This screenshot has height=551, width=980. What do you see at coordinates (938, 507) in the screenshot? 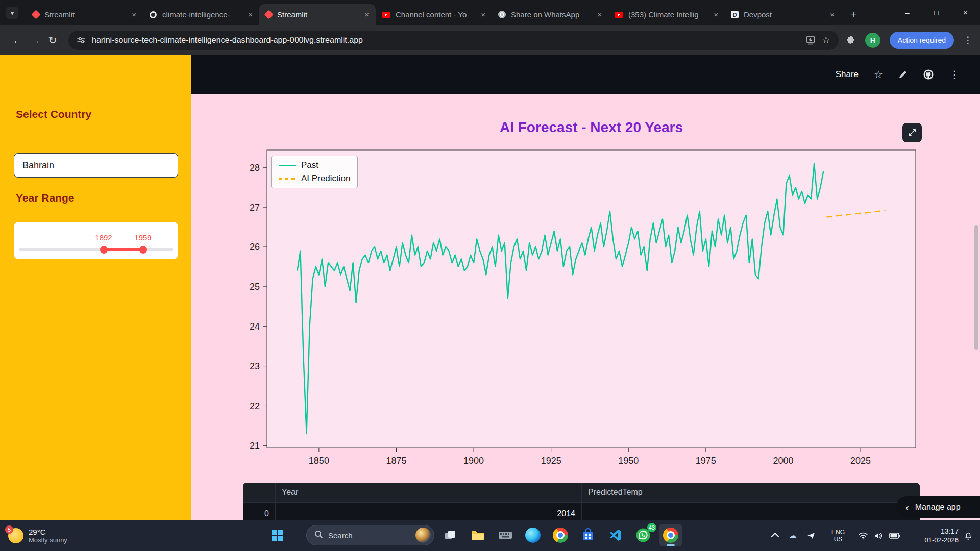
I see `manage-app-button: ‹ Manage app` at bounding box center [938, 507].